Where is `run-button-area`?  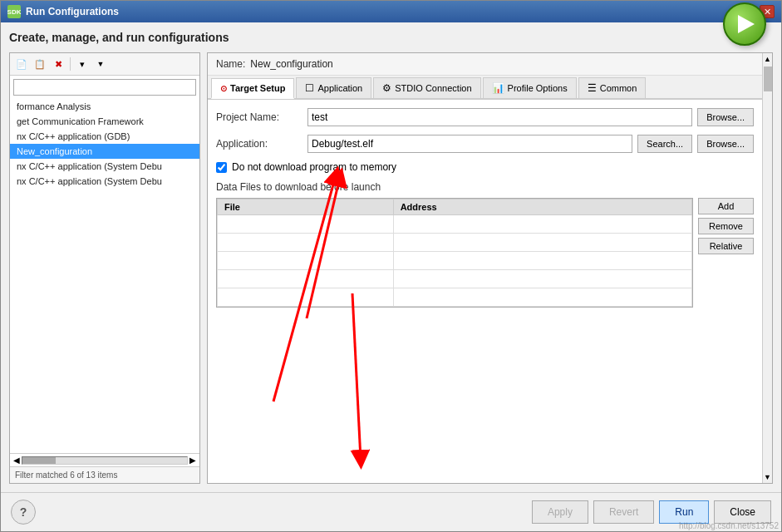
run-button-area is located at coordinates (745, 24).